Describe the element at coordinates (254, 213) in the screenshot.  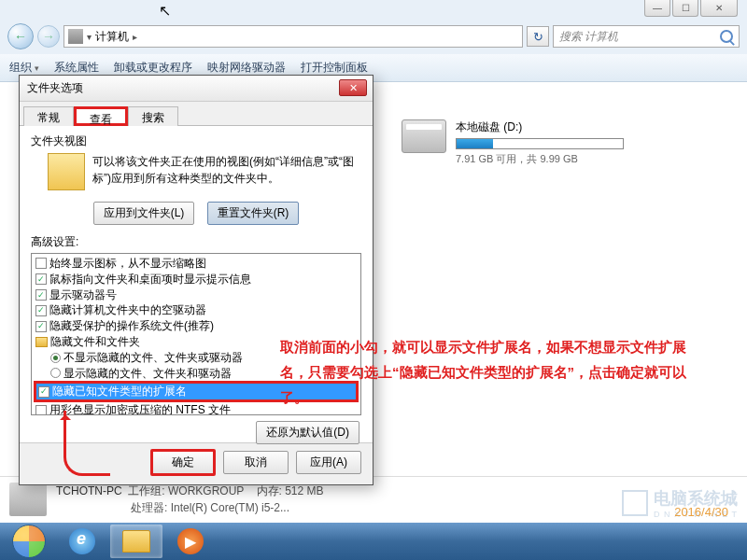
I see `reset-folders-button: 重置文件夹(R)` at that location.